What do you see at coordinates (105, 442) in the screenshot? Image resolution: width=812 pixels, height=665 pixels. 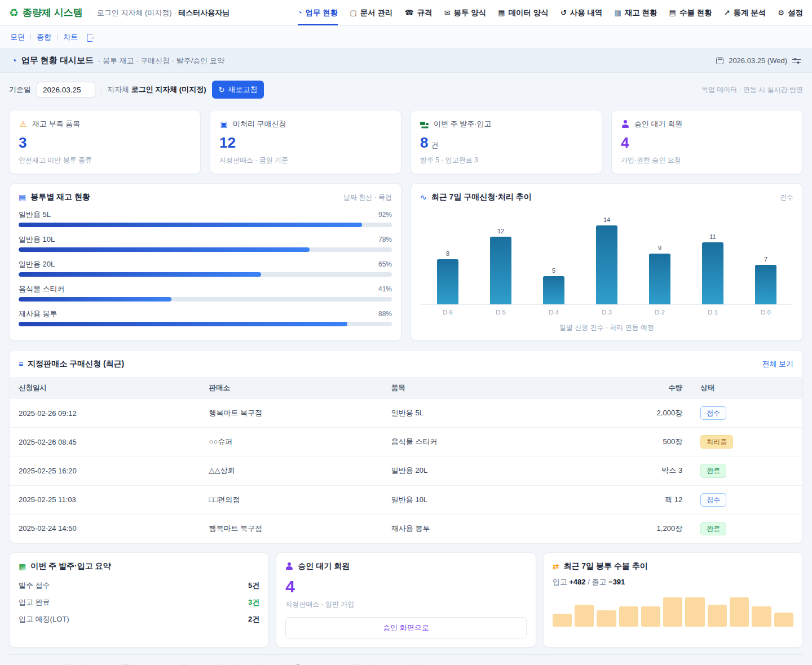 I see `cell-date: 2025-02-26 08:45` at bounding box center [105, 442].